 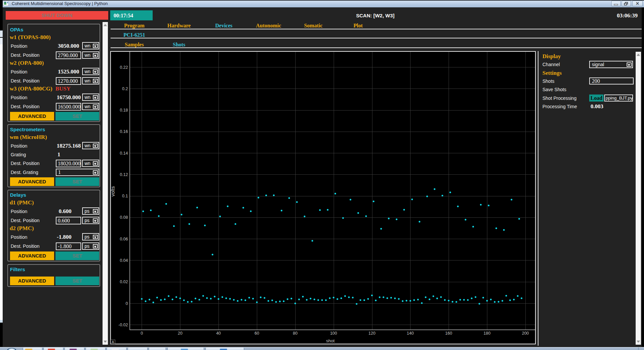 What do you see at coordinates (124, 217) in the screenshot?
I see `svg-text: 0.08` at bounding box center [124, 217].